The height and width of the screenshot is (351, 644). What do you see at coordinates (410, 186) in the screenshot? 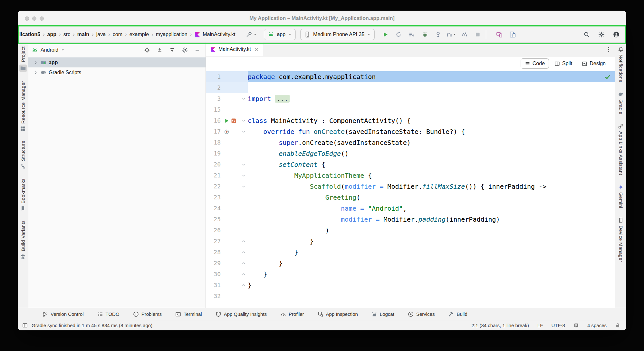
I see `code-line-22: 22 Scaffold(modifier = Modifier.fillMaxS…` at bounding box center [410, 186].